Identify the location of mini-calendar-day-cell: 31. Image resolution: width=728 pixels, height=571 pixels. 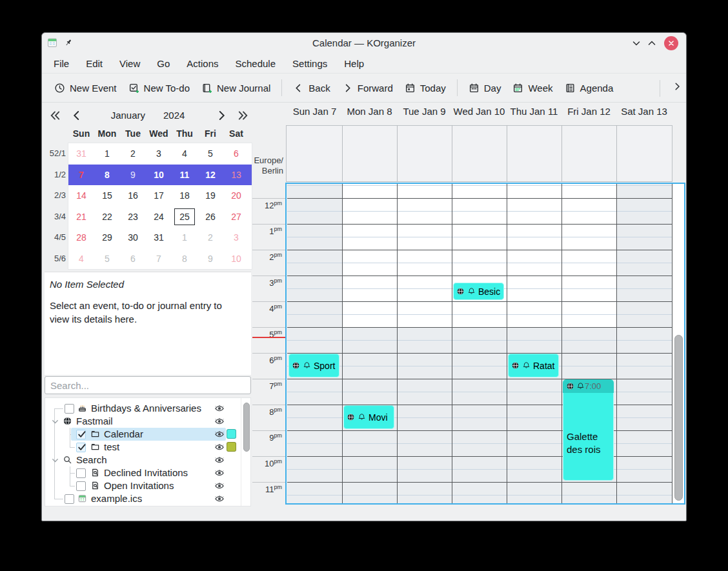
(159, 237).